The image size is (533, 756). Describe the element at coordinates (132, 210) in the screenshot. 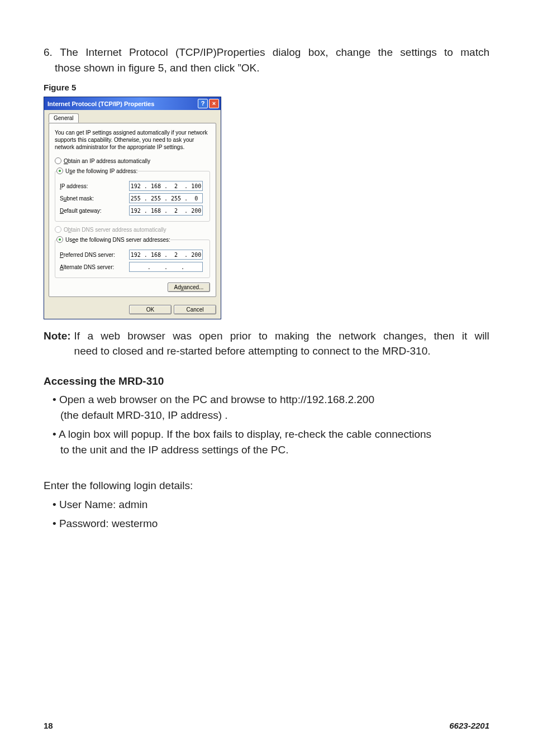

I see `tab-pane-general: You can get IP settings assigned automat…` at that location.